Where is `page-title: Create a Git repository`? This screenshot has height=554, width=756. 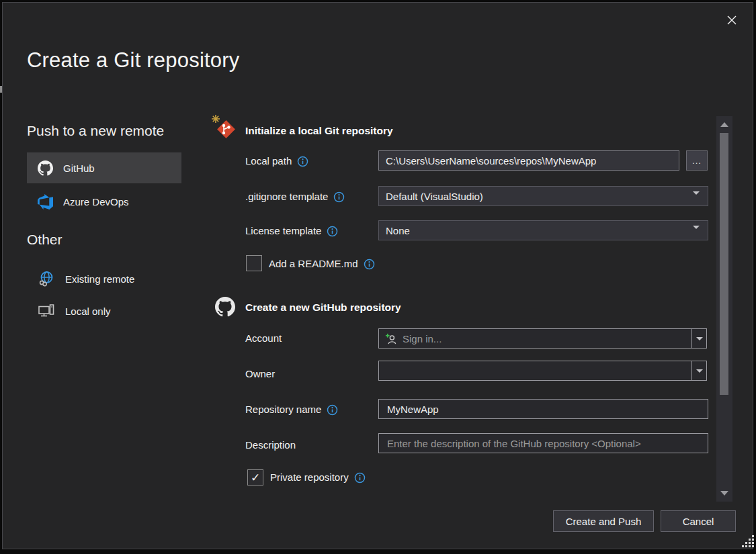 page-title: Create a Git repository is located at coordinates (133, 60).